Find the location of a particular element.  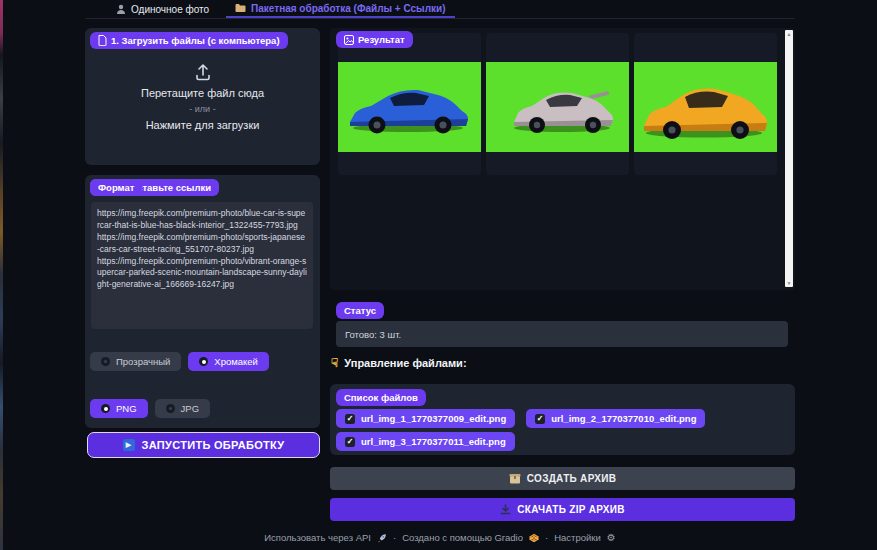

file-checkbox-3: ✓ url_img_3_1770377011_edit.png is located at coordinates (426, 442).